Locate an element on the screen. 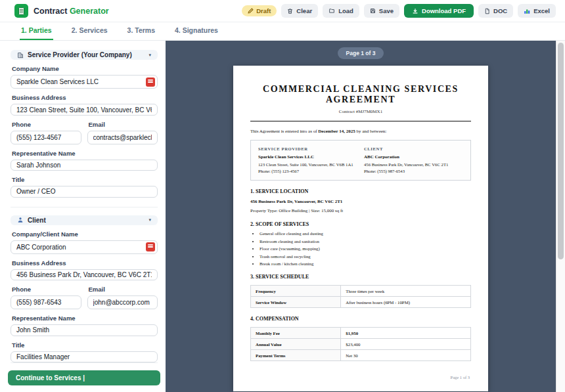 The width and height of the screenshot is (565, 392). provider-section-title: Service Provider (Your Company) is located at coordinates (86, 55).